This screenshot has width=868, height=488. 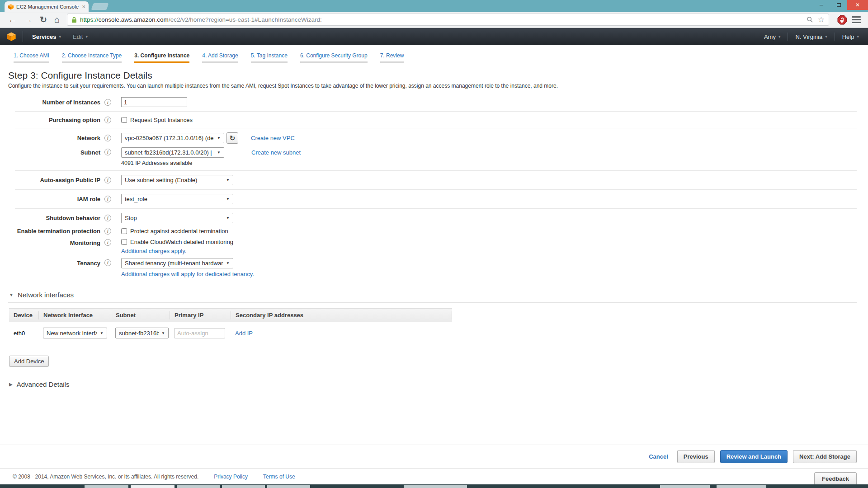 What do you see at coordinates (170, 153) in the screenshot?
I see `subnet-select-value: subnet-fb2316bd(172.31.0.0/20) | Default…` at bounding box center [170, 153].